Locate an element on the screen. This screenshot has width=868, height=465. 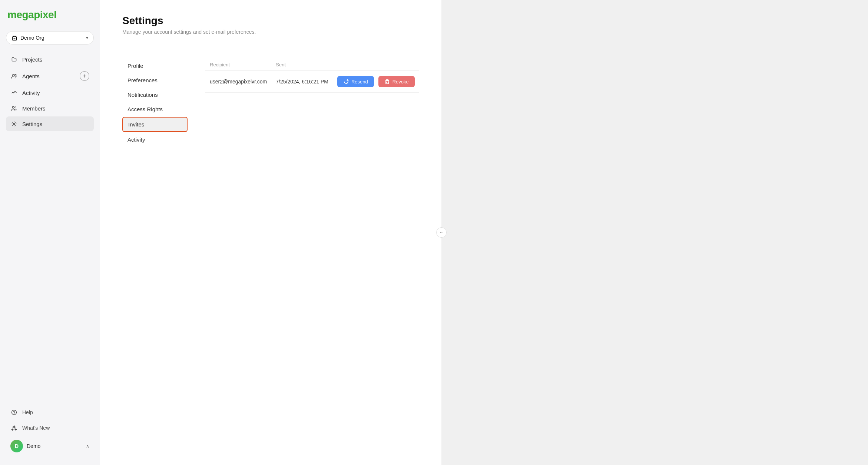
resend-button: Resend is located at coordinates (356, 82).